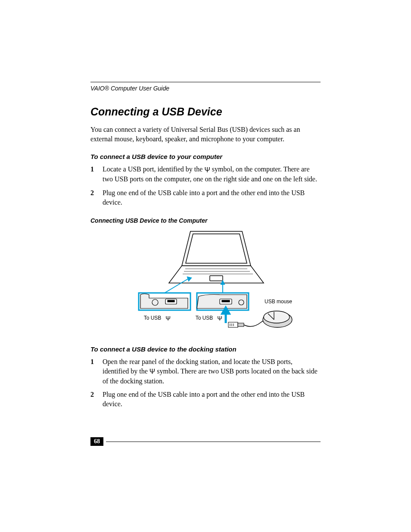 This screenshot has height=532, width=411. Describe the element at coordinates (97, 442) in the screenshot. I see `page-number: 68` at that location.